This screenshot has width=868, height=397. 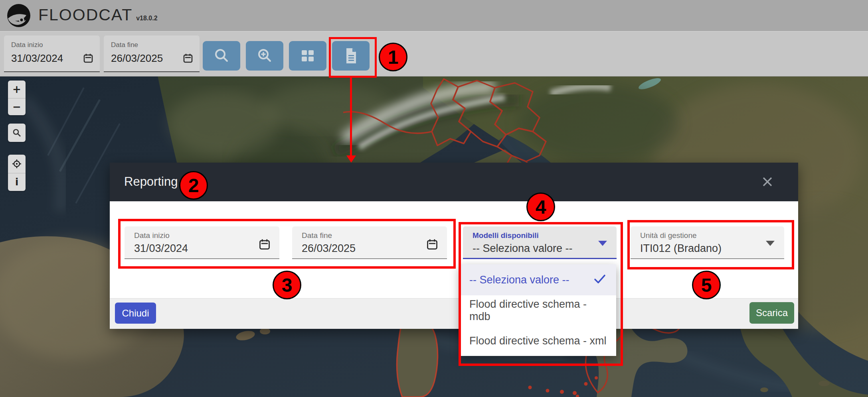 I want to click on close-dialog-button: Chiudi, so click(x=136, y=313).